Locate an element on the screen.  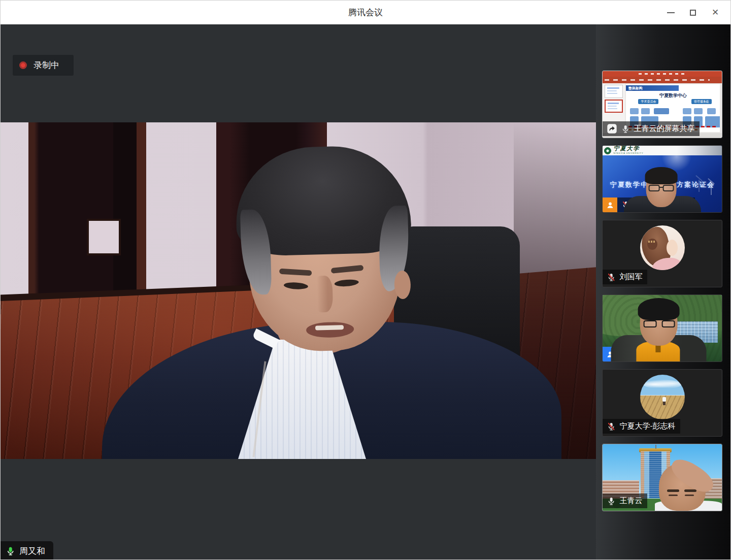
tile-label: 宁夏大学-彭志科 is located at coordinates (642, 426).